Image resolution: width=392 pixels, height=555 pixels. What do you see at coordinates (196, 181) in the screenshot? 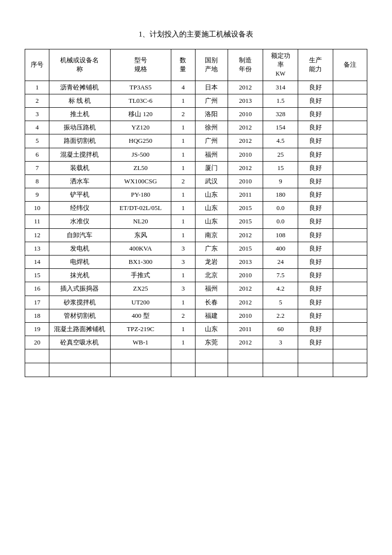
I see `table-row: 8洒水车WX100CSG2武汉20109良好` at bounding box center [196, 181].